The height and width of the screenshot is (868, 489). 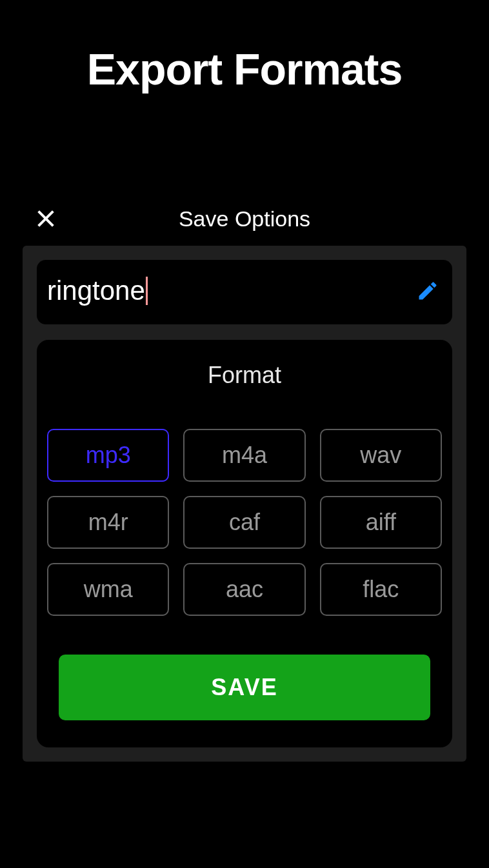 What do you see at coordinates (245, 223) in the screenshot?
I see `modal-header: Save Options` at bounding box center [245, 223].